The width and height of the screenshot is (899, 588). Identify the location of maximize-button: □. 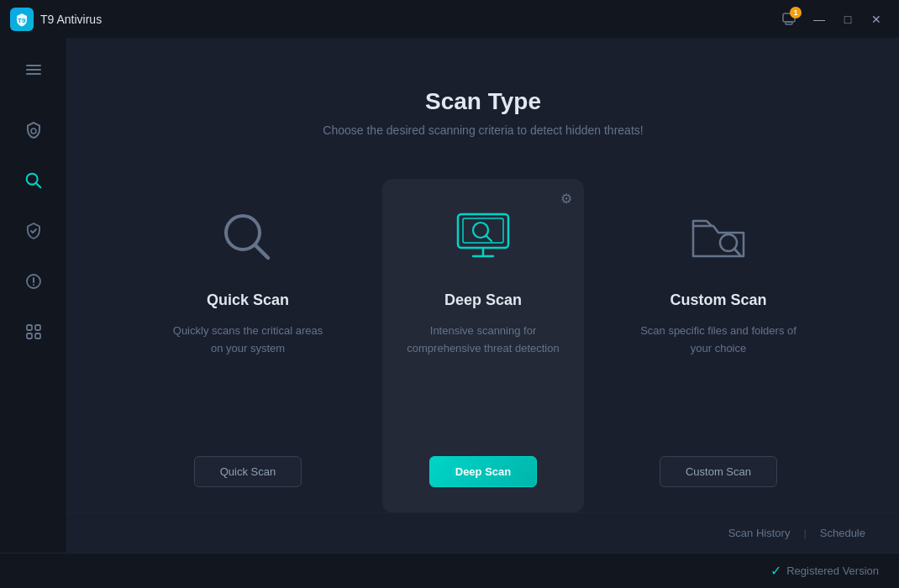
(848, 19).